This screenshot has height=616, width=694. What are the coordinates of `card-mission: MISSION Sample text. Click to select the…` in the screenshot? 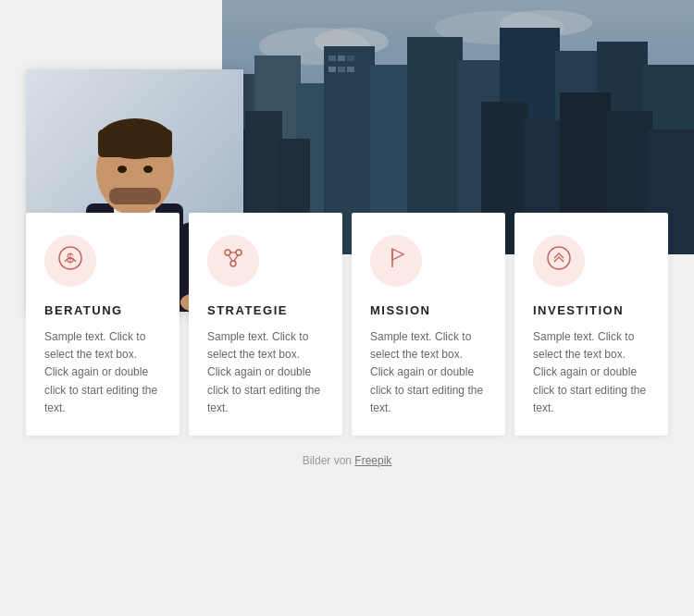 It's located at (428, 324).